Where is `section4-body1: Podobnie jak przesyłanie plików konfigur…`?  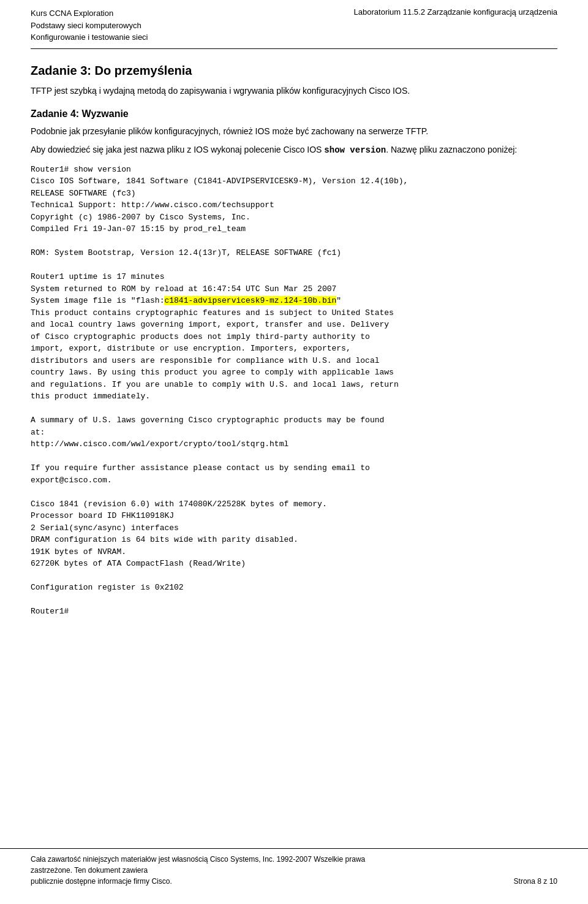 section4-body1: Podobnie jak przesyłanie plików konfigur… is located at coordinates (294, 131).